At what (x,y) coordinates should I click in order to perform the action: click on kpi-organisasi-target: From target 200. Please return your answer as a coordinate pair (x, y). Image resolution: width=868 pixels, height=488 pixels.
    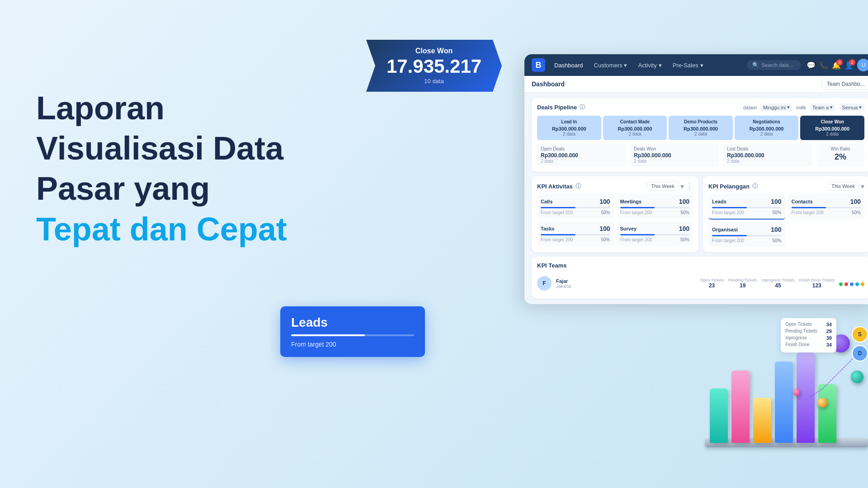
    Looking at the image, I should click on (728, 240).